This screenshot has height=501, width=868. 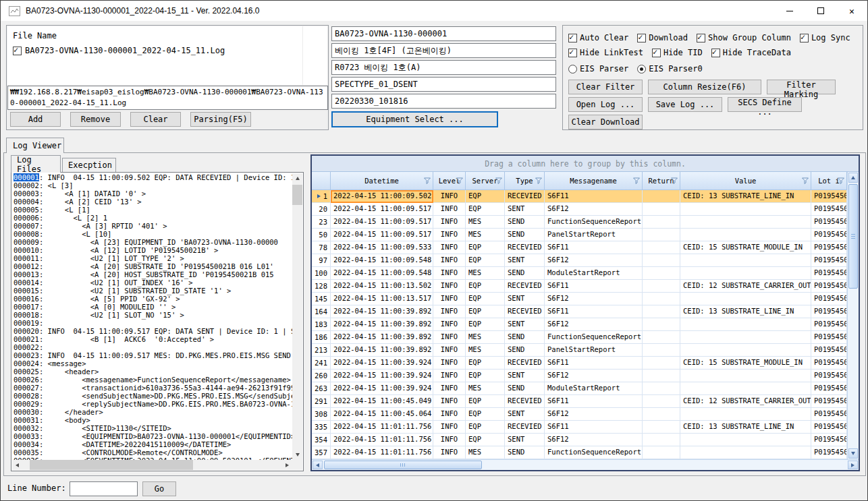 What do you see at coordinates (167, 98) in the screenshot?
I see `file-path-box: ₩₩192.168.8.217₩eisap03_eislog₩BA0723-OV…` at bounding box center [167, 98].